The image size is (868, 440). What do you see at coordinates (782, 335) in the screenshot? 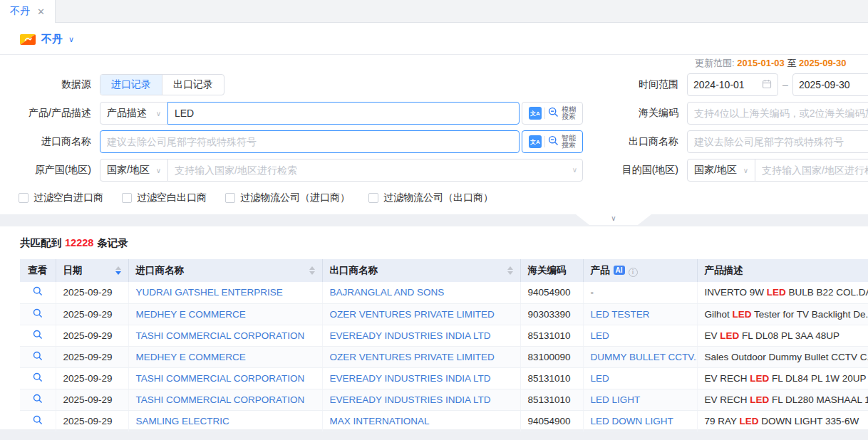
I see `cell-description: EV LED FL DL08 PL 3AA 48UP` at bounding box center [782, 335].